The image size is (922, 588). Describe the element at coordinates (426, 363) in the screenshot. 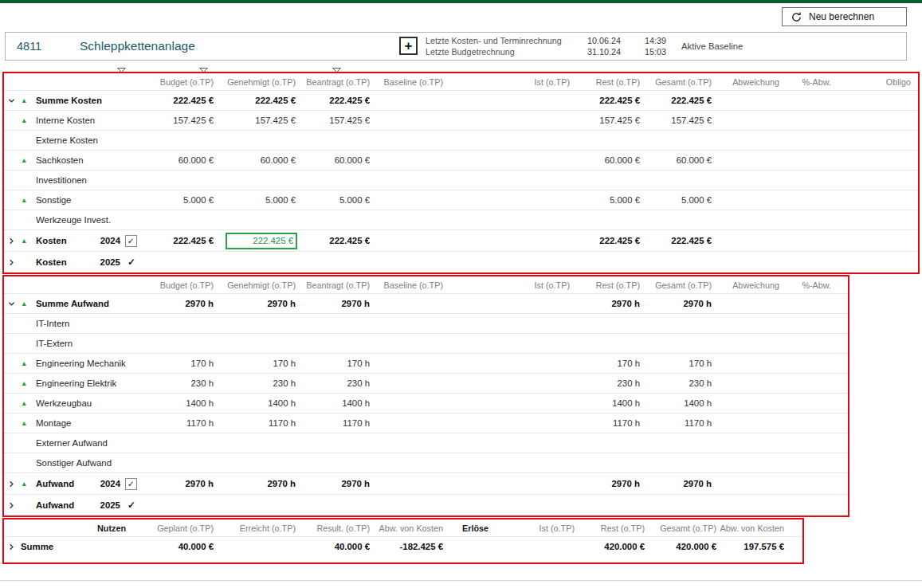

I see `row-engineering-mechanik: ▲ Engineering Mechanik 170 h 170 h 170 h…` at that location.